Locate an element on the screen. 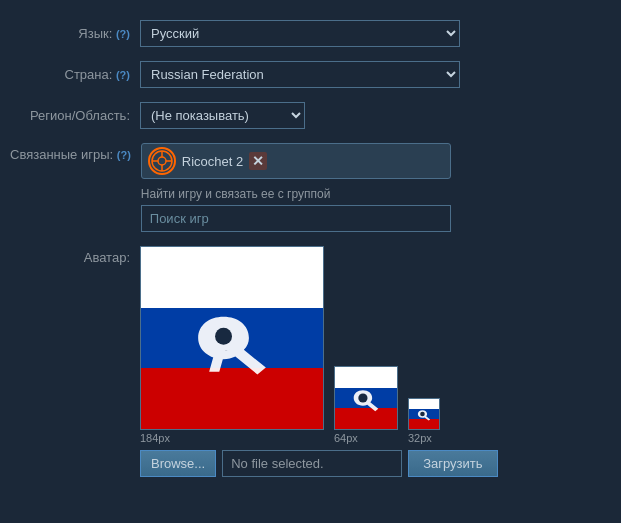 This screenshot has height=523, width=621. remove-game-button: ✕ is located at coordinates (258, 161).